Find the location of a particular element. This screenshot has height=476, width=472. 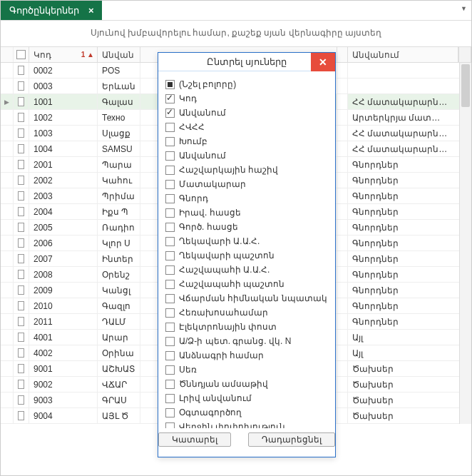

column-option: Հաշվարկային հաշիվ is located at coordinates (247, 170).